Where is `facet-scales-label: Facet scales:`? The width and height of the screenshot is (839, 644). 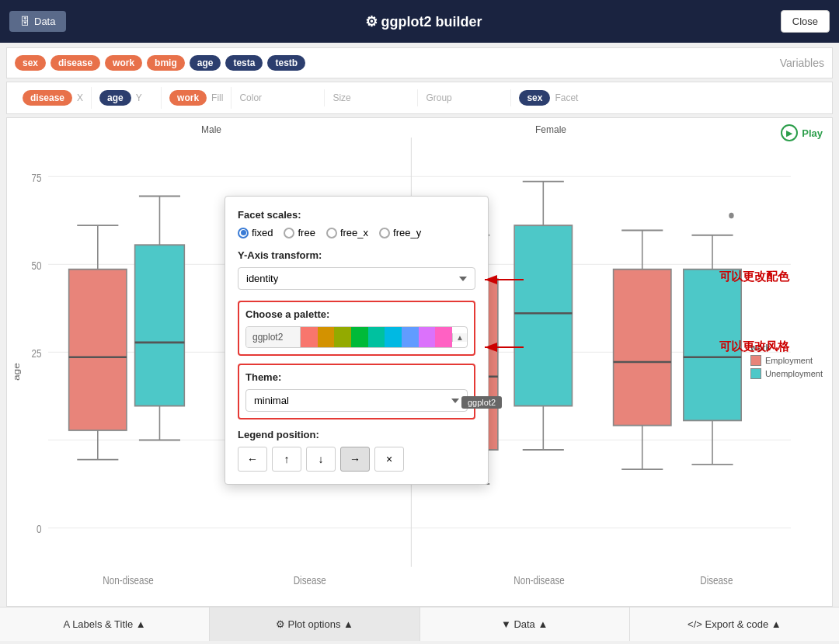 facet-scales-label: Facet scales: is located at coordinates (357, 214).